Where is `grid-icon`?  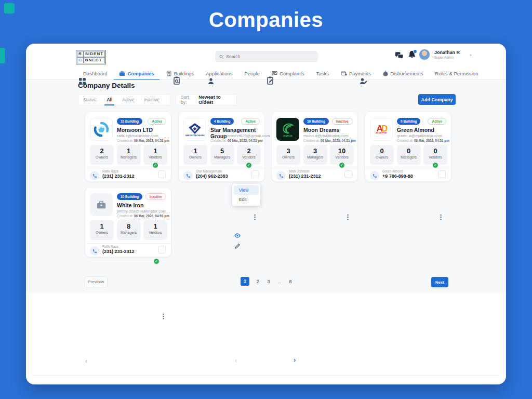 grid-icon is located at coordinates (82, 81).